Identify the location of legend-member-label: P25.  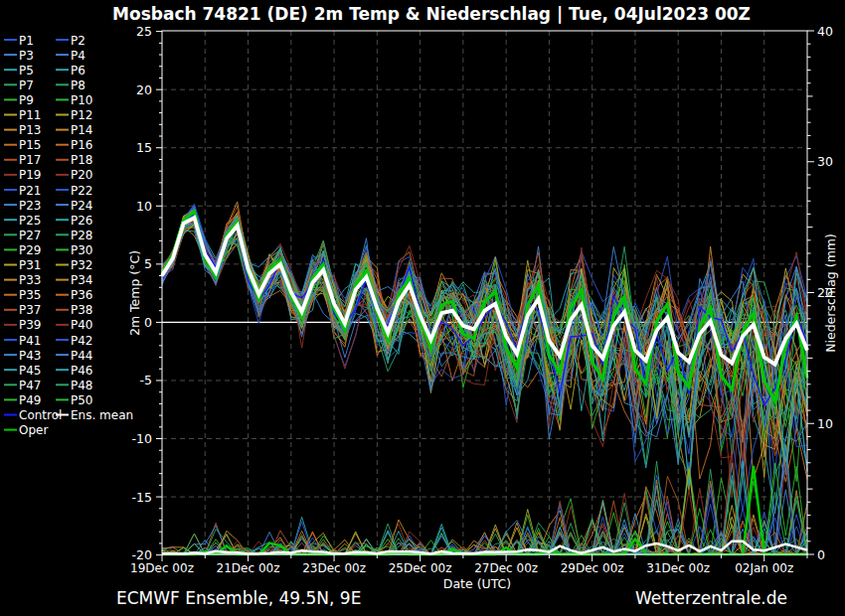
(30, 221).